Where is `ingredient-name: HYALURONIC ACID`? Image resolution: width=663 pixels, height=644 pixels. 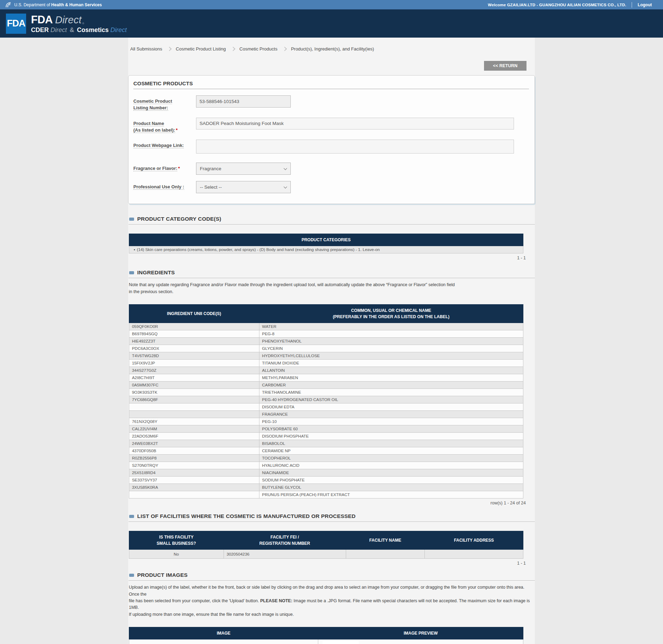 ingredient-name: HYALURONIC ACID is located at coordinates (391, 466).